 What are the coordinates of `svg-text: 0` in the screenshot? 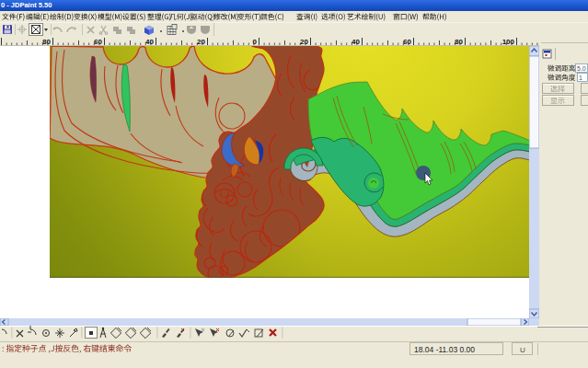 It's located at (256, 42).